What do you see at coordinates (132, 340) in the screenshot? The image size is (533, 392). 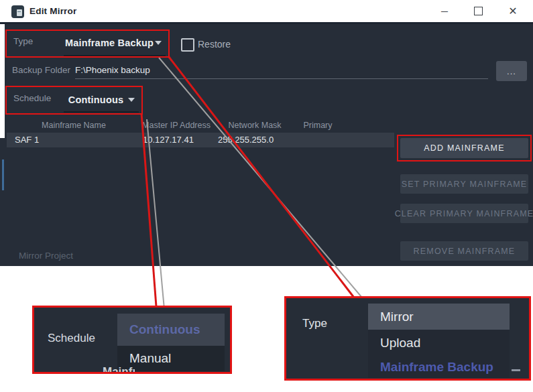 I see `schedule-callout: Schedule Continuous Manual Mainframe` at bounding box center [132, 340].